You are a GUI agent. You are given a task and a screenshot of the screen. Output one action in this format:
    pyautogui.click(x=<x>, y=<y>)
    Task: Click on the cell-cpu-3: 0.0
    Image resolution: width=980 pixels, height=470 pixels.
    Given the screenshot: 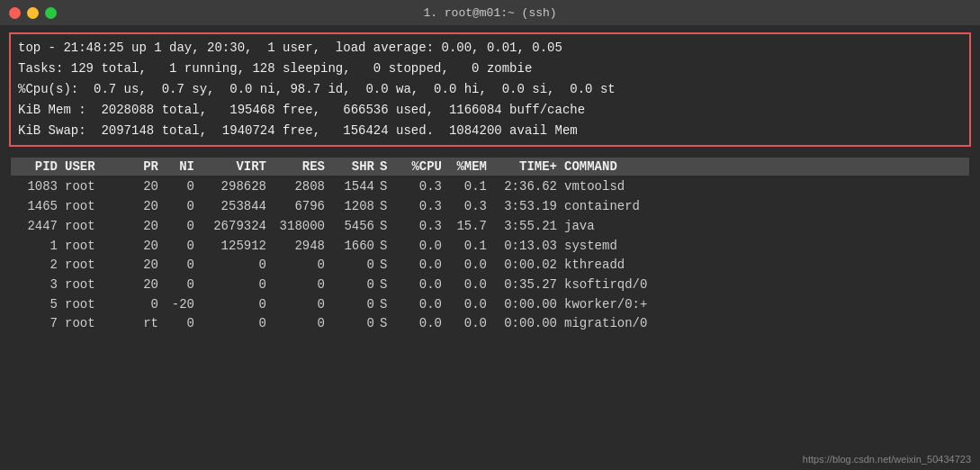 What is the action you would take?
    pyautogui.click(x=423, y=247)
    